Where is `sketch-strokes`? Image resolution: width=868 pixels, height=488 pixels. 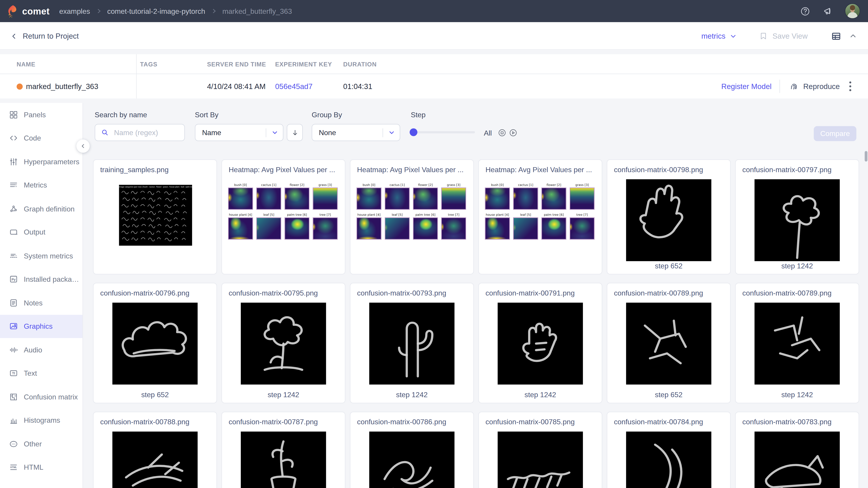
sketch-strokes is located at coordinates (155, 460).